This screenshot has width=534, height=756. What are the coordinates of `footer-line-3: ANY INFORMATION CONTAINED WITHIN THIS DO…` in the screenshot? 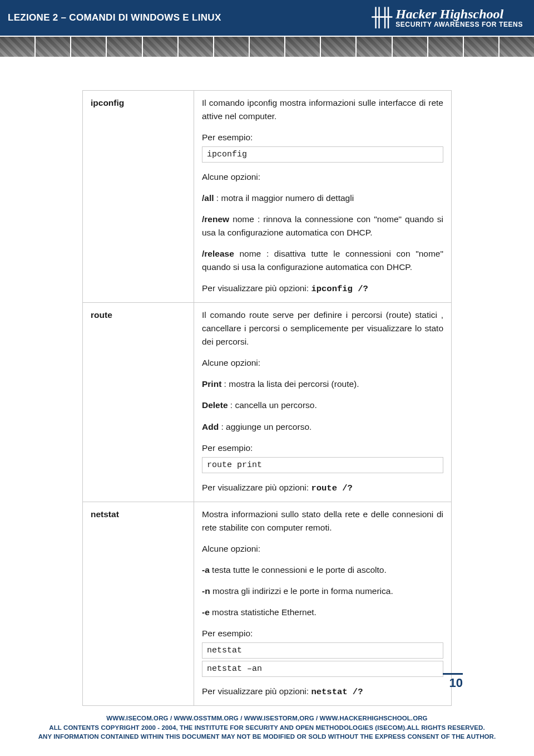 It's located at (267, 737).